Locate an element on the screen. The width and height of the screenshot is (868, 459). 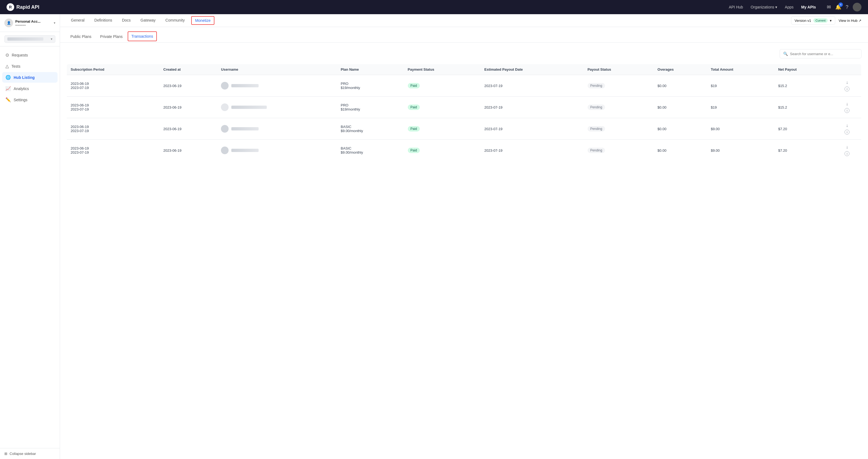
table-row: 2023-06-192023-07-19 2023-06-19 BASIC$9.… is located at coordinates (464, 151).